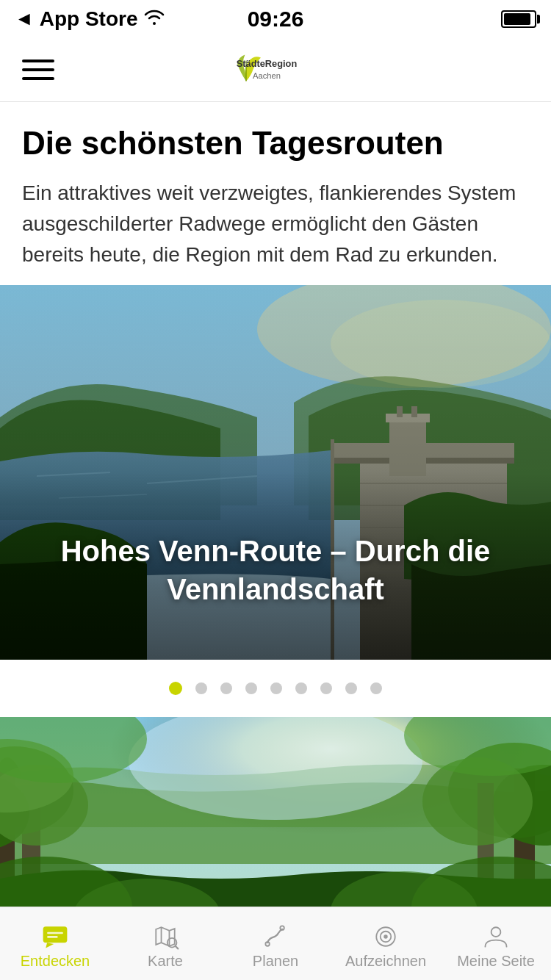  What do you see at coordinates (496, 943) in the screenshot?
I see `tab-meine-seite: Meine Seite` at bounding box center [496, 943].